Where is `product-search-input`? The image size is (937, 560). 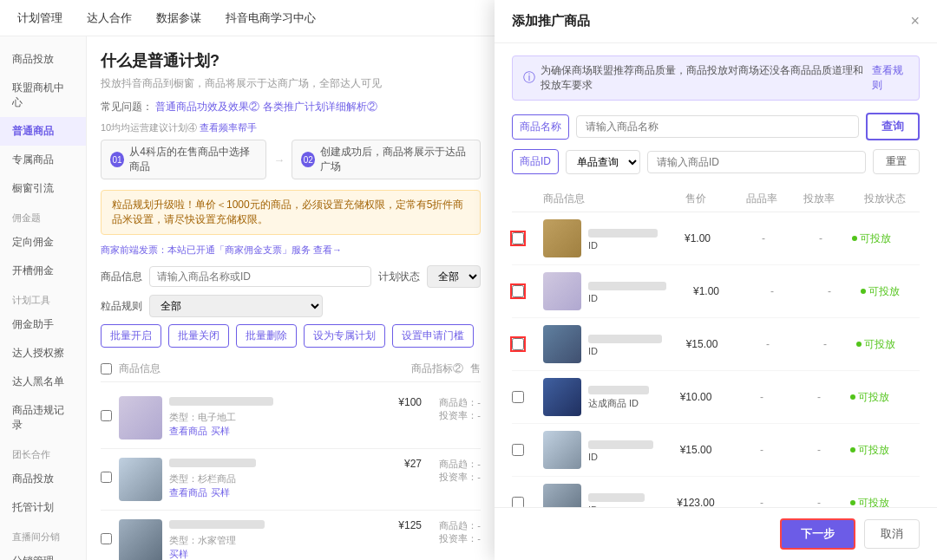 product-search-input is located at coordinates (260, 277).